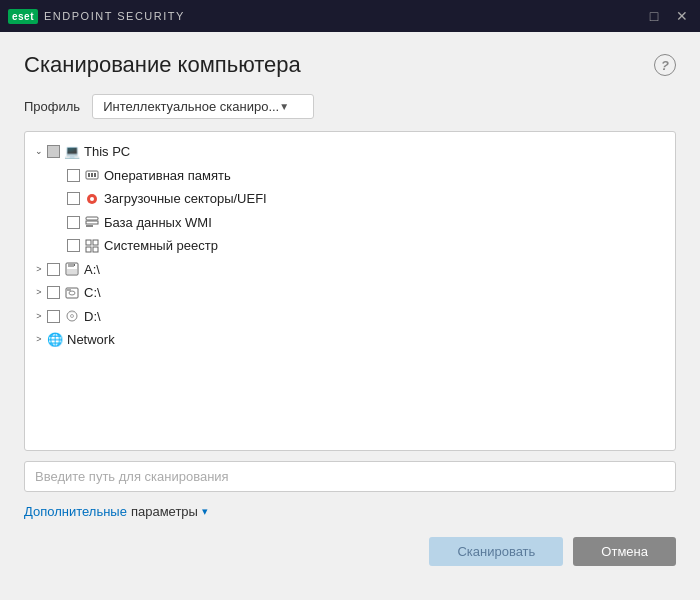 This screenshot has height=600, width=700. What do you see at coordinates (92, 222) in the screenshot?
I see `database-icon` at bounding box center [92, 222].